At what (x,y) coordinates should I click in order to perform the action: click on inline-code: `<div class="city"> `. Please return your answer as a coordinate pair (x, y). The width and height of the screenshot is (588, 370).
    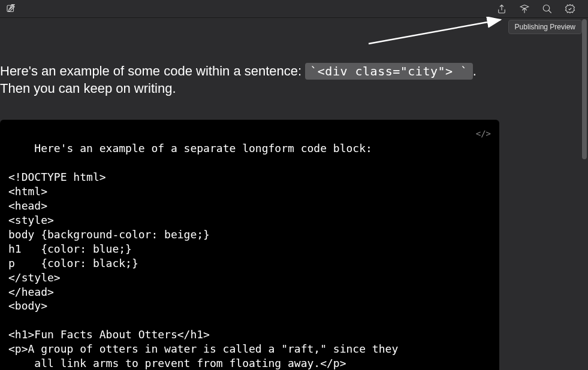
    Looking at the image, I should click on (388, 71).